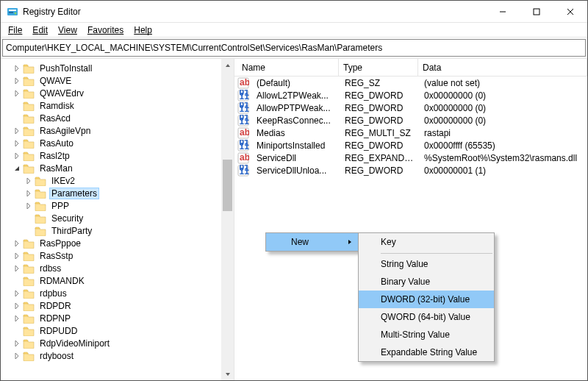 Image resolution: width=588 pixels, height=381 pixels. I want to click on value-row: 011110AllowL2TPWeak...REG_DWORD0x0000000…, so click(411, 96).